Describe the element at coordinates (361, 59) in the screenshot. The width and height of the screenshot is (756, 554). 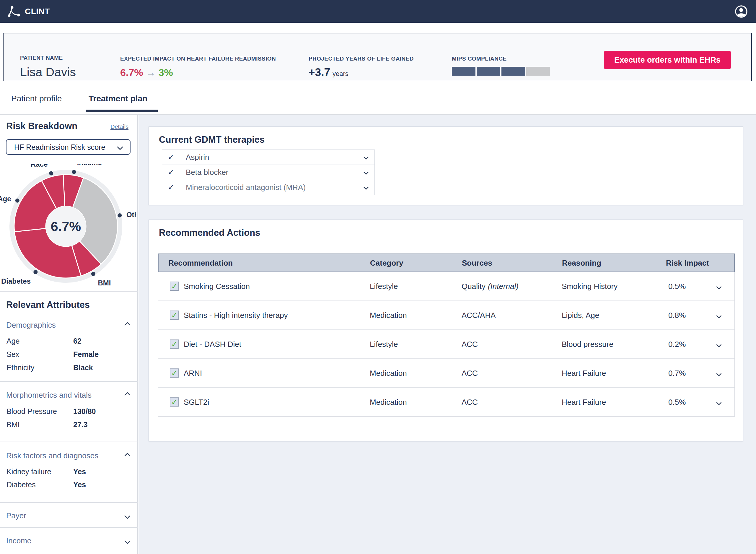
I see `years-gained-label: PROJECTED YEARS OF LIFE GAINED` at that location.